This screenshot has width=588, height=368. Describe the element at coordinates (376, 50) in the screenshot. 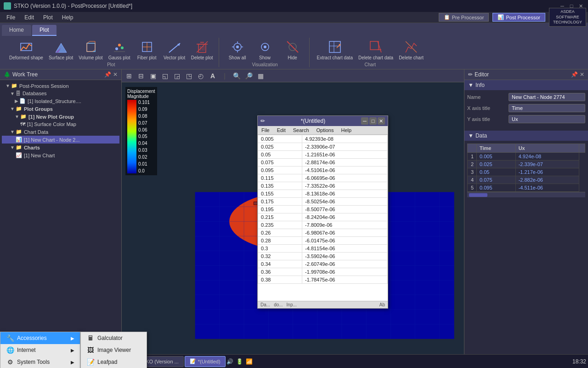

I see `delete-chart-data-button: Delete chart data` at that location.